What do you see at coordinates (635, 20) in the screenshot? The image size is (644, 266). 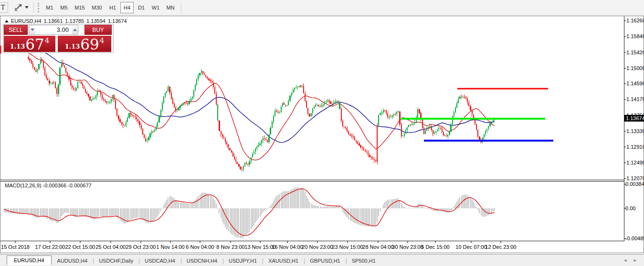 I see `svg-text: 1.16260` at bounding box center [635, 20].